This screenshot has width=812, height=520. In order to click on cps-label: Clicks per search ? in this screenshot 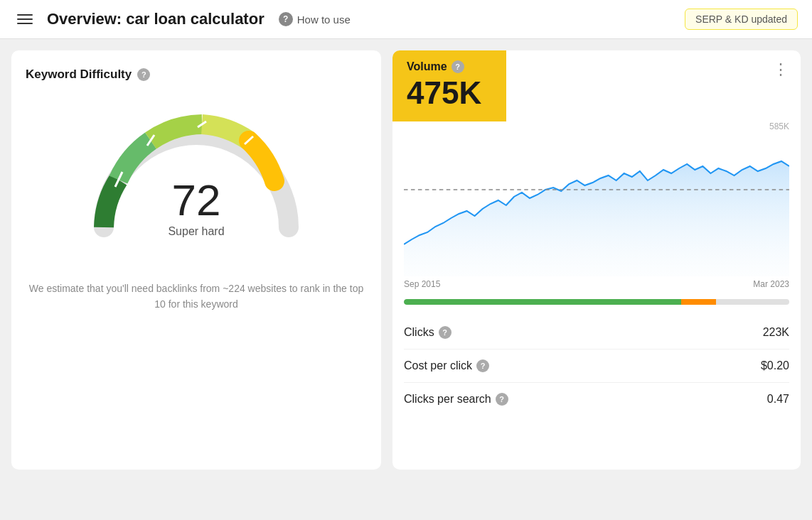, I will do `click(456, 399)`.